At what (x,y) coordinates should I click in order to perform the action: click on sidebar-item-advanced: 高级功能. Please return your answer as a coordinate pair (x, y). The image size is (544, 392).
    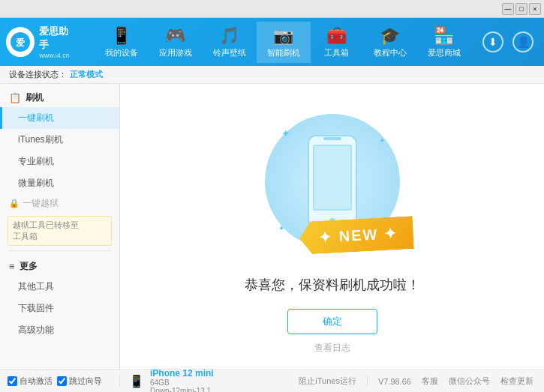
    Looking at the image, I should click on (60, 330).